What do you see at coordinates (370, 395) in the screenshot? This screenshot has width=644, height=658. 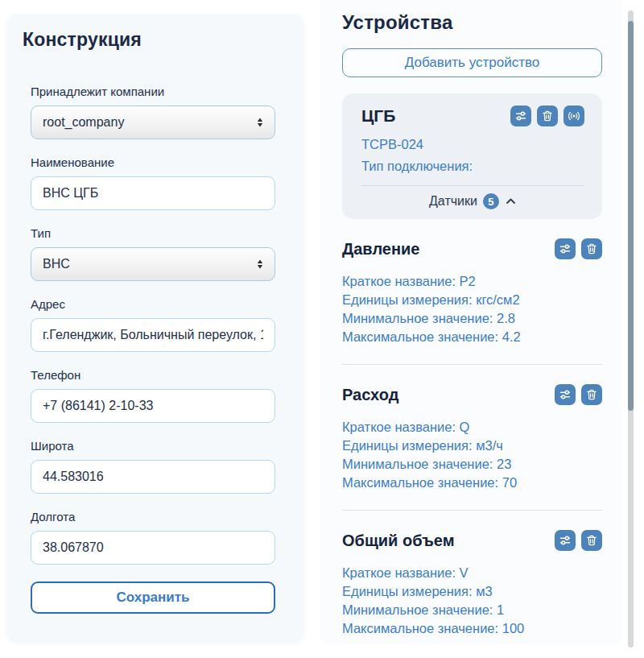 I see `sensor-name: Расход` at bounding box center [370, 395].